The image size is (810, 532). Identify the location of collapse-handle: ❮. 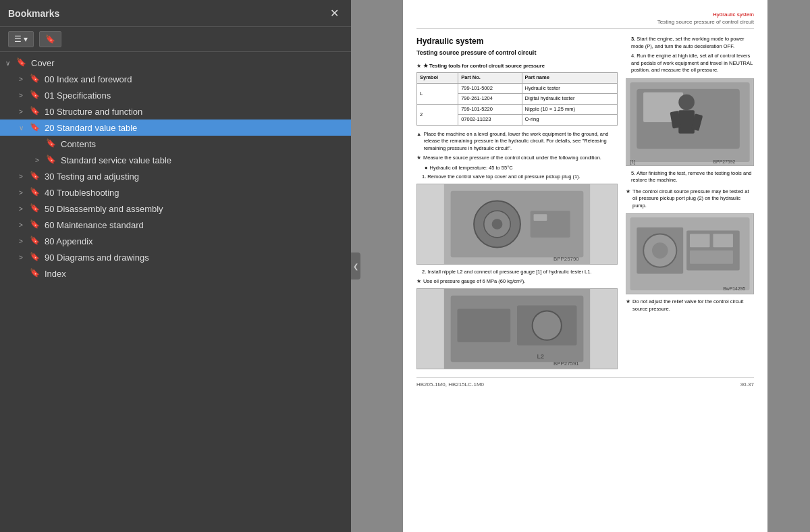
(356, 266).